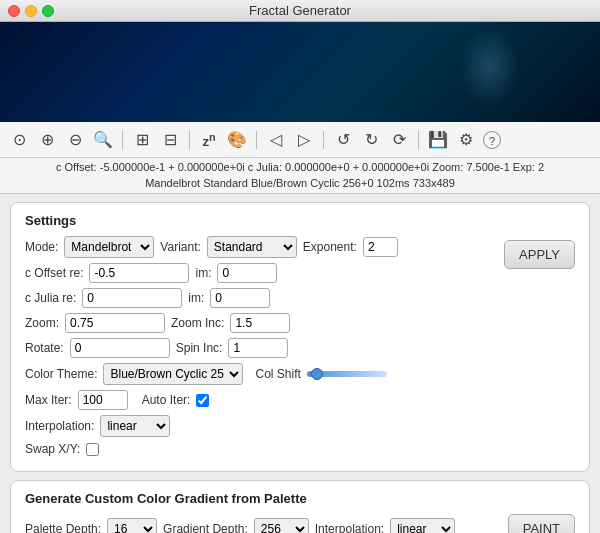 The height and width of the screenshot is (533, 600). I want to click on sep4, so click(324, 140).